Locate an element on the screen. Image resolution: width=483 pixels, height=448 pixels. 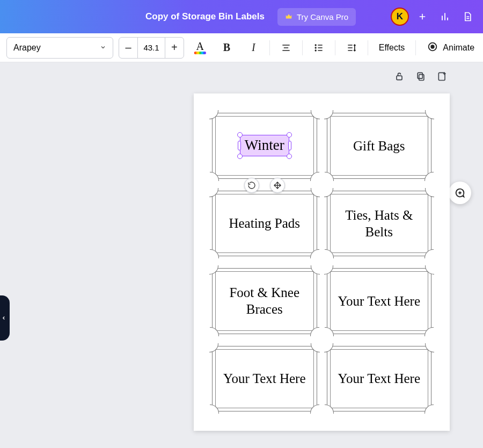
alignment-button is located at coordinates (286, 48).